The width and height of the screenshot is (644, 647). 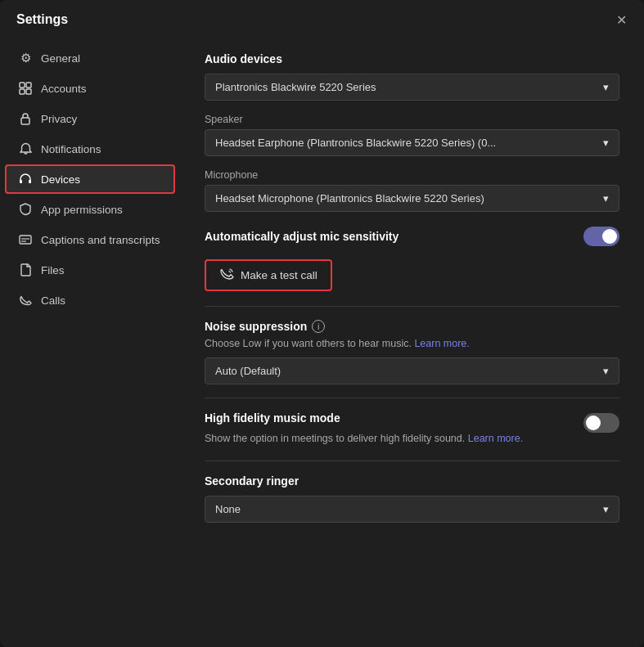 What do you see at coordinates (412, 135) in the screenshot?
I see `speaker-section: Speaker Headset Earphone (Plantronics Bl…` at bounding box center [412, 135].